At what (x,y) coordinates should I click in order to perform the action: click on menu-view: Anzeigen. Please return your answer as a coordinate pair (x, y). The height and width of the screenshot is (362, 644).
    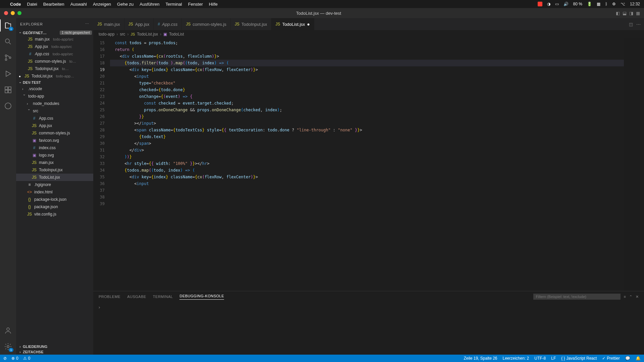
    Looking at the image, I should click on (102, 4).